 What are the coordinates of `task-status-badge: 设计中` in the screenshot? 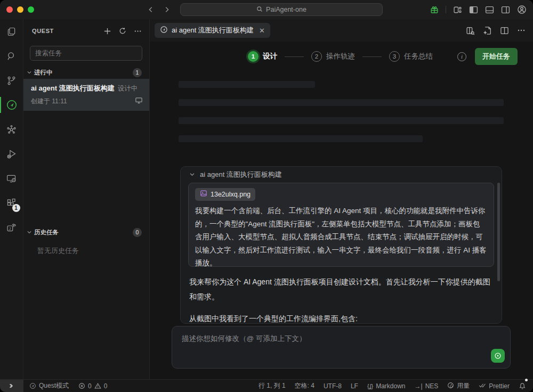 It's located at (128, 88).